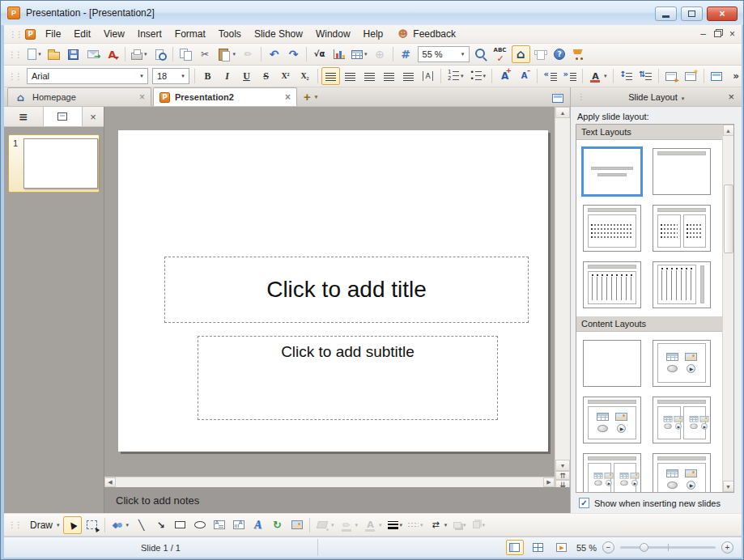 The width and height of the screenshot is (744, 560). Describe the element at coordinates (274, 54) in the screenshot. I see `undo-button` at that location.